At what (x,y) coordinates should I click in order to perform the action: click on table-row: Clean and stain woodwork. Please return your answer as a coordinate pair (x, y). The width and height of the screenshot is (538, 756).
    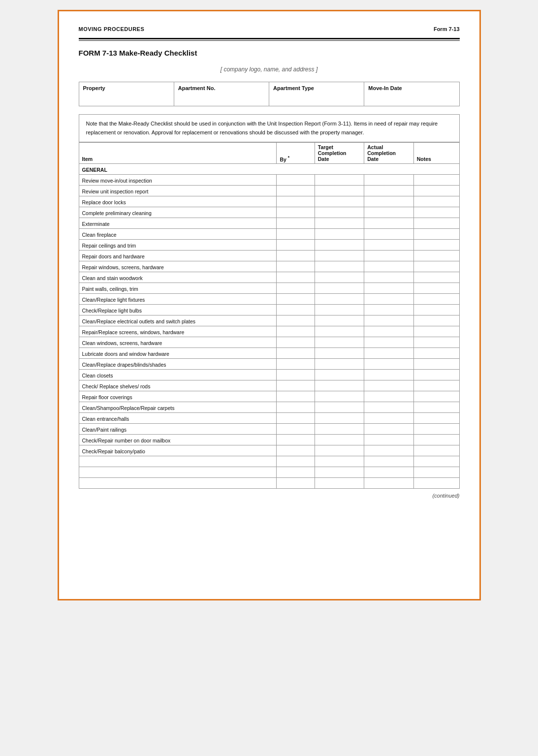
    Looking at the image, I should click on (269, 278).